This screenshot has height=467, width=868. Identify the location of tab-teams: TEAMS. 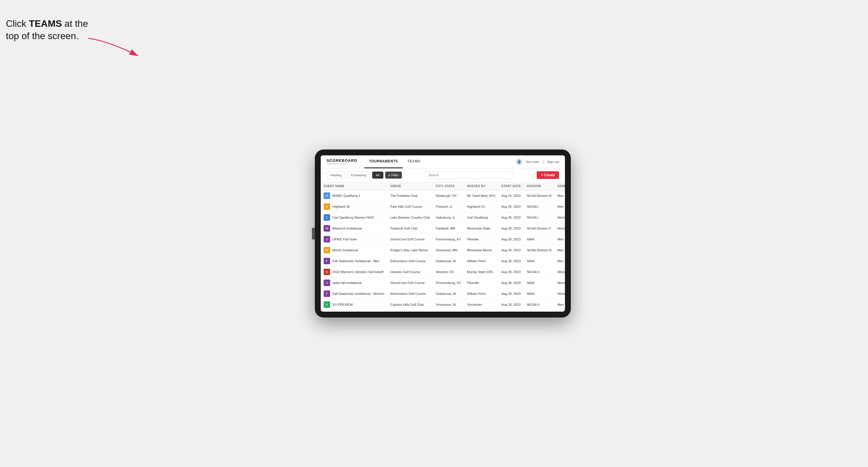
(414, 162).